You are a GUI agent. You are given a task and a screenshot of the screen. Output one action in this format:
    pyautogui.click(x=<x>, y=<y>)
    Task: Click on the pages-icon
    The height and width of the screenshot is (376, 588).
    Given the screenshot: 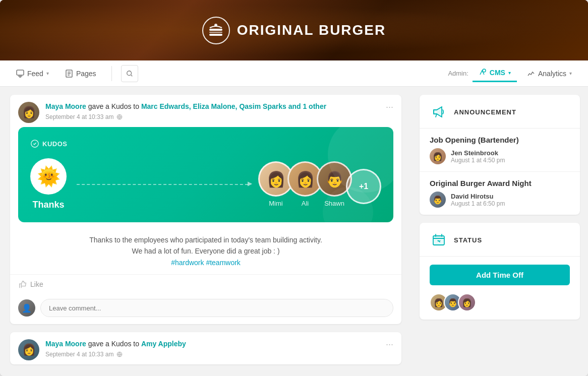 What is the action you would take?
    pyautogui.click(x=69, y=74)
    